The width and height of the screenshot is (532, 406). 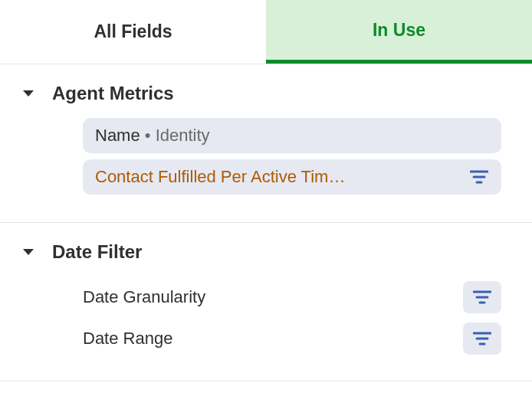 I want to click on field-label: Date Granularity, so click(x=144, y=297).